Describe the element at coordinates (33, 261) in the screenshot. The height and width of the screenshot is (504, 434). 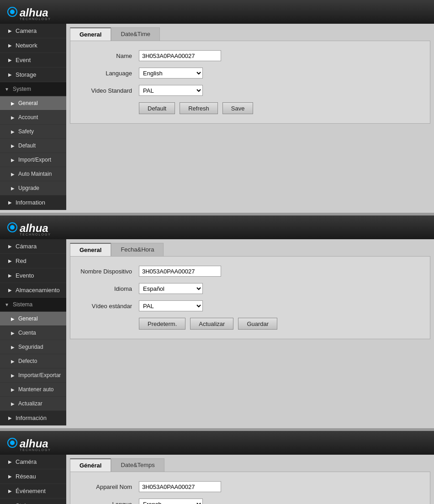
I see `sidebar-item-red: ▶Red` at that location.